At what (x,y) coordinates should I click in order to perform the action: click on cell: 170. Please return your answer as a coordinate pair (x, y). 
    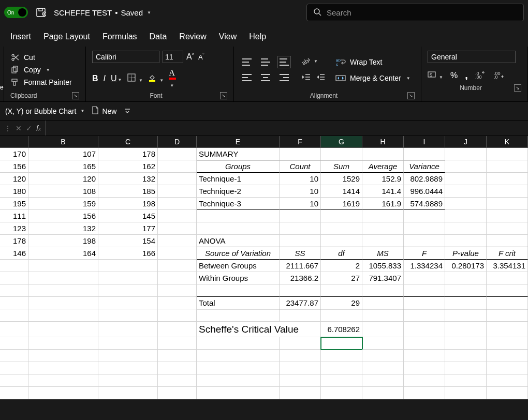
    Looking at the image, I should click on (14, 154).